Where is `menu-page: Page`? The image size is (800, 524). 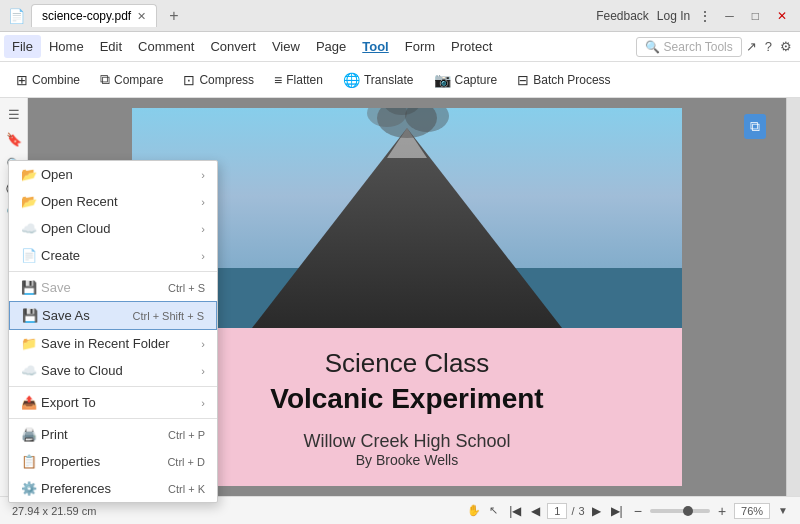
menu-page: Page is located at coordinates (331, 46).